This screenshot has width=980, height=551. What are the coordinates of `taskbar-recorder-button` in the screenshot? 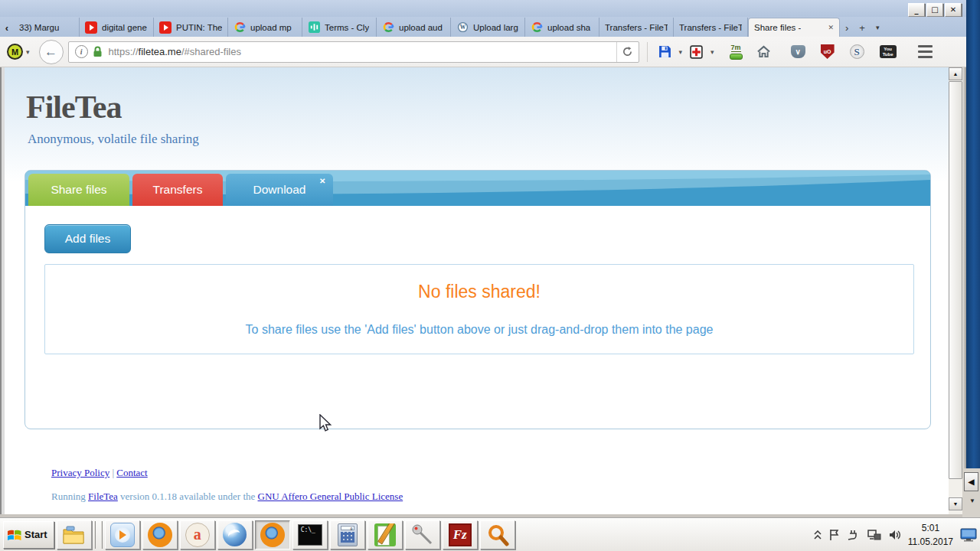 It's located at (423, 535).